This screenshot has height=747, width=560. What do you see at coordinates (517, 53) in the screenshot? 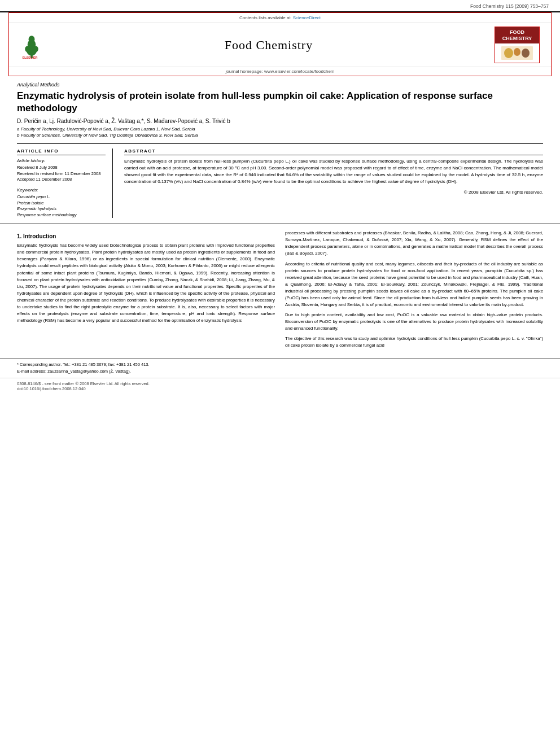
I see `logo-graphic` at bounding box center [517, 53].